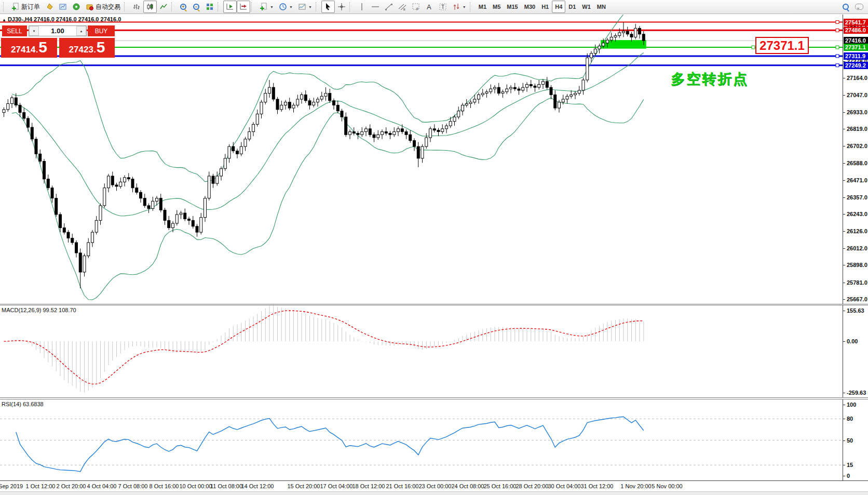 The height and width of the screenshot is (495, 868). Describe the element at coordinates (402, 7) in the screenshot. I see `equidistant-channel-button: E` at that location.